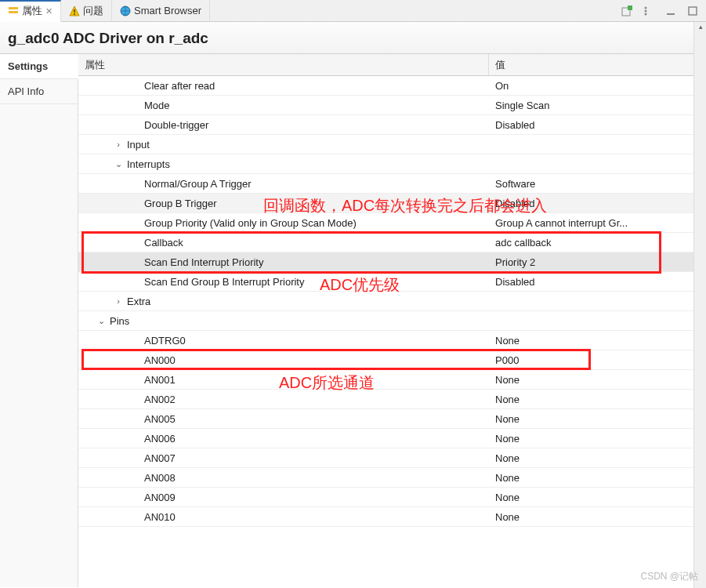 The height and width of the screenshot is (588, 706). What do you see at coordinates (392, 105) in the screenshot?
I see `property-row: ·ModeSingle Scan` at bounding box center [392, 105].